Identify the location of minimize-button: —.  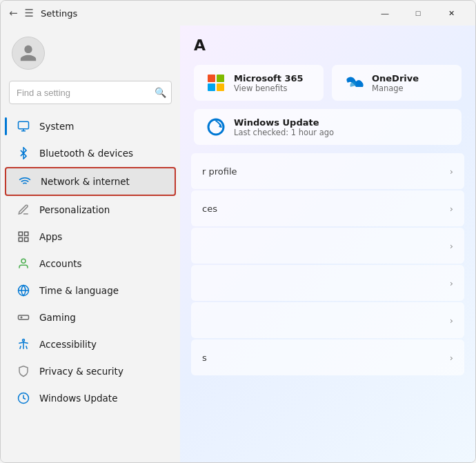
(385, 13).